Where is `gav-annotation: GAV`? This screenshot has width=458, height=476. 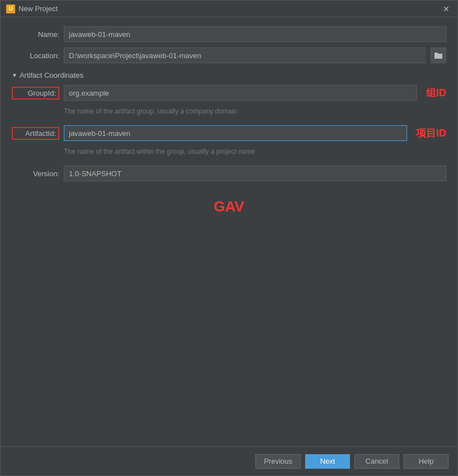 gav-annotation: GAV is located at coordinates (229, 207).